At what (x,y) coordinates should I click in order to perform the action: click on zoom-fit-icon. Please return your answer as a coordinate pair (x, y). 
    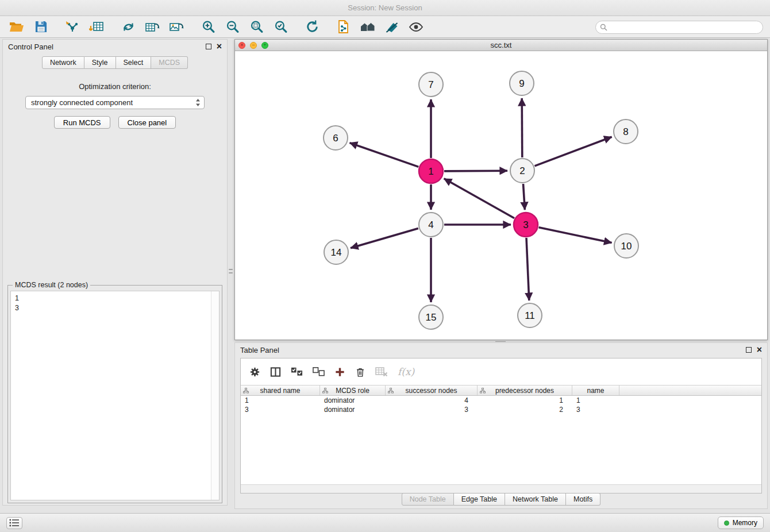
    Looking at the image, I should click on (256, 26).